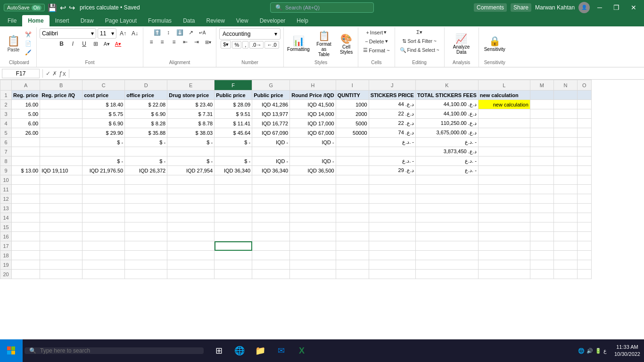 The image size is (644, 362). What do you see at coordinates (392, 133) in the screenshot?
I see `cell: د.ع. 74` at bounding box center [392, 133].